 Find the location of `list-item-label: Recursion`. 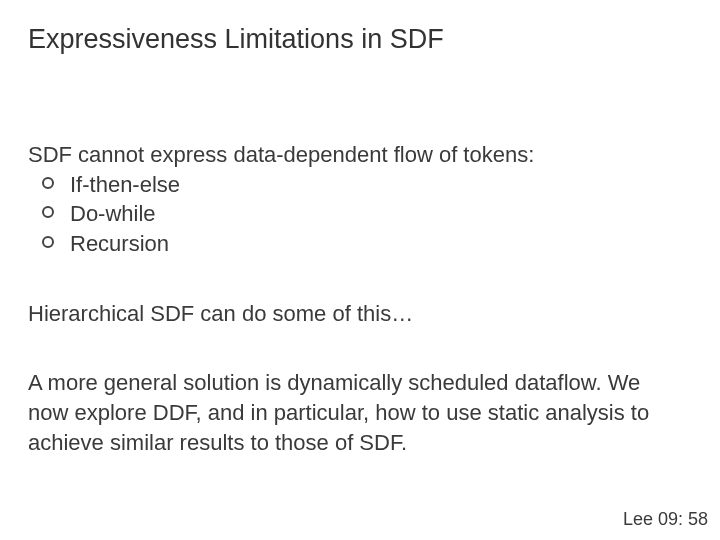

list-item-label: Recursion is located at coordinates (120, 244).